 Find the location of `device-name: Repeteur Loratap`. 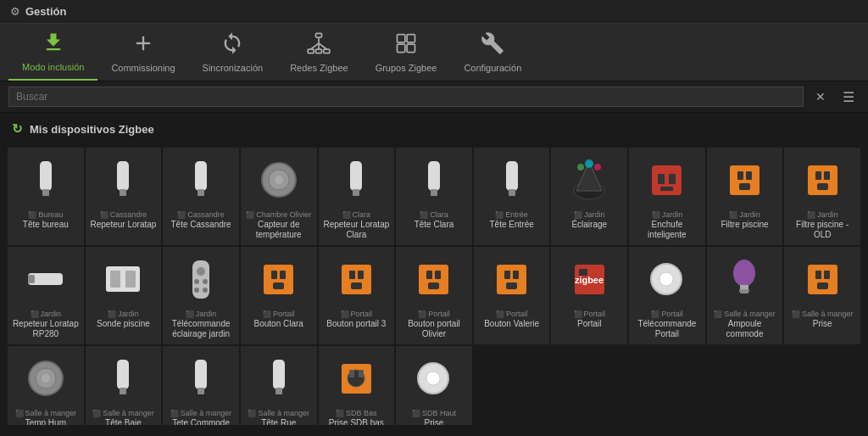

device-name: Repeteur Loratap is located at coordinates (124, 225).